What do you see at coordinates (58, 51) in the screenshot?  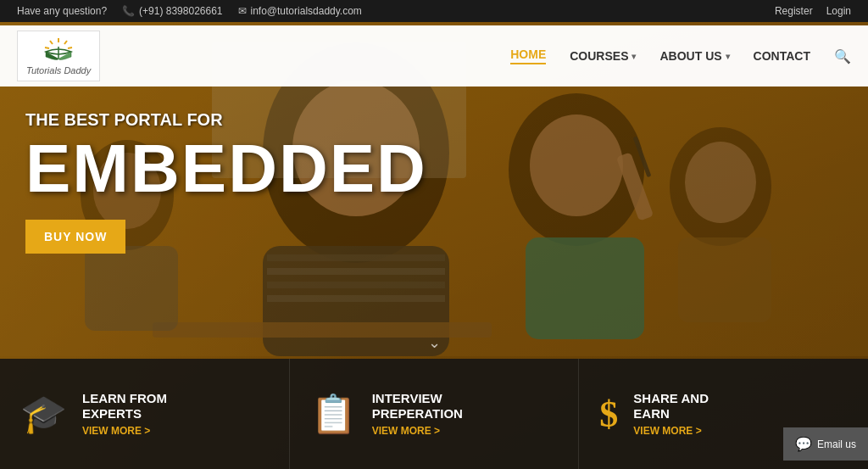 I see `logo-icon` at bounding box center [58, 51].